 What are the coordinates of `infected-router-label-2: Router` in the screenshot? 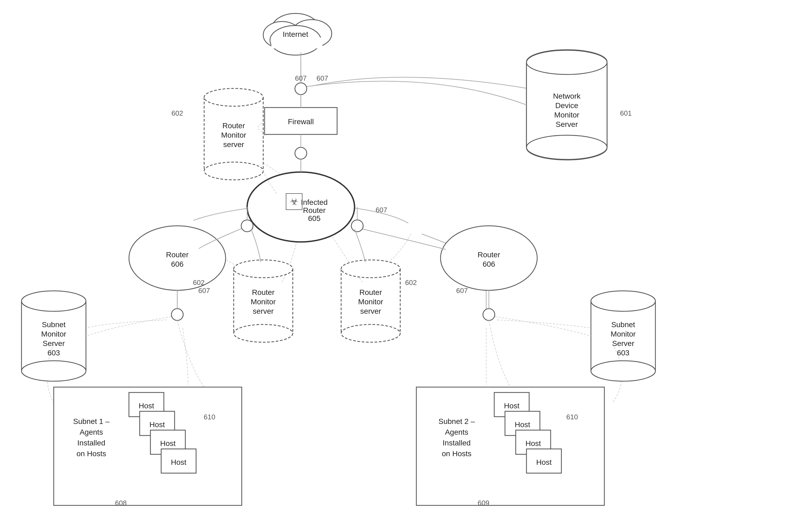 It's located at (314, 210).